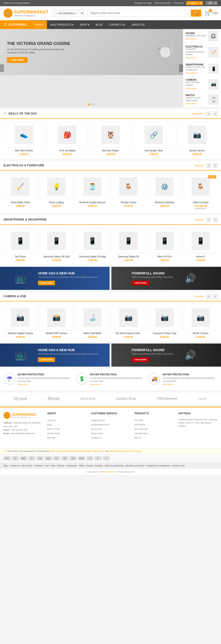  What do you see at coordinates (99, 24) in the screenshot?
I see `nav-item-blog: BLOG` at bounding box center [99, 24].